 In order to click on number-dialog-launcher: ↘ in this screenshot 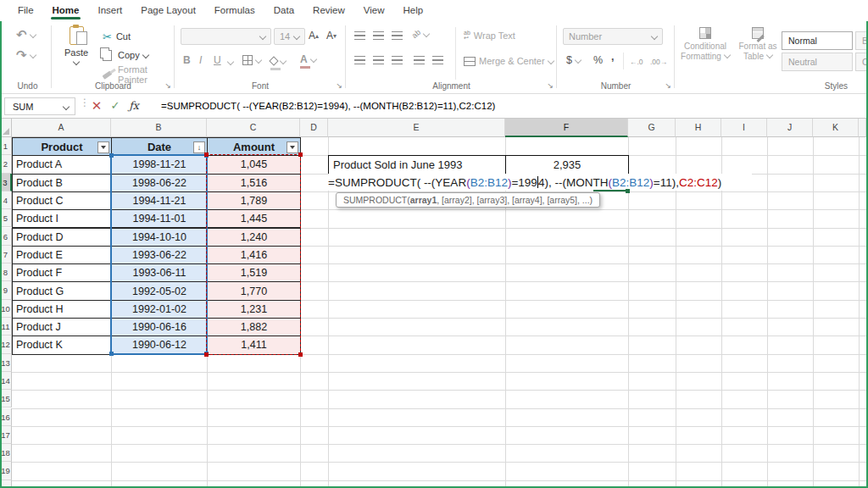, I will do `click(668, 86)`.